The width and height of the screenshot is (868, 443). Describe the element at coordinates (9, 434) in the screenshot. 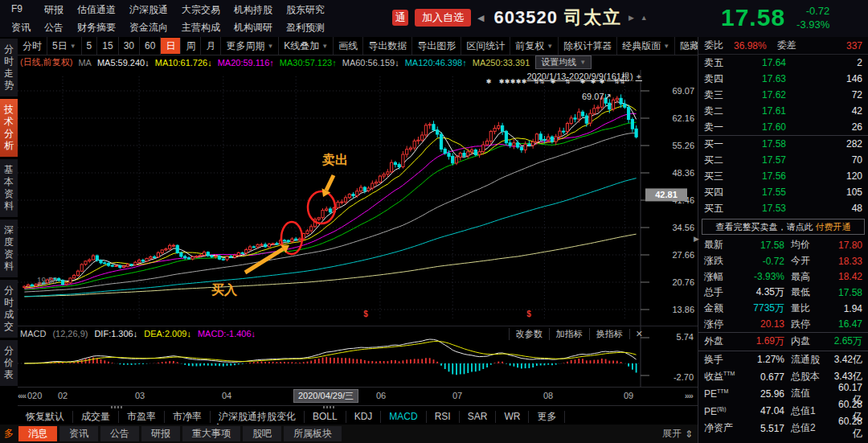

I see `more-panels-button: 多` at that location.